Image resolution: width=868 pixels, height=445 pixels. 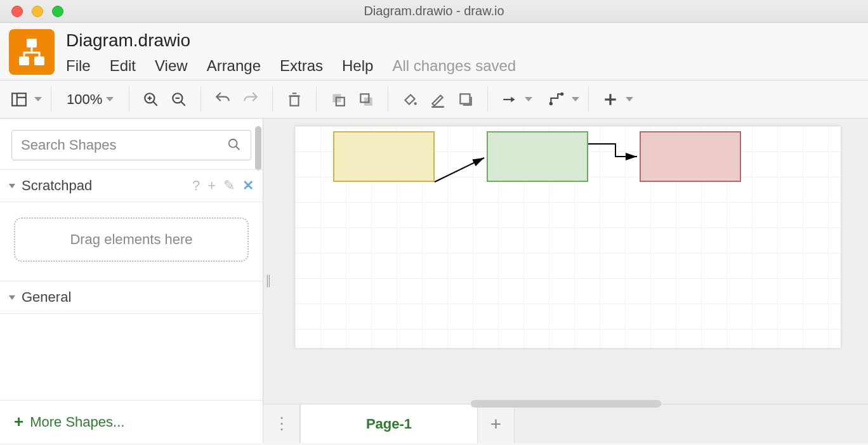 I want to click on scratchpad-drop-hint: Drag elements here, so click(x=131, y=240).